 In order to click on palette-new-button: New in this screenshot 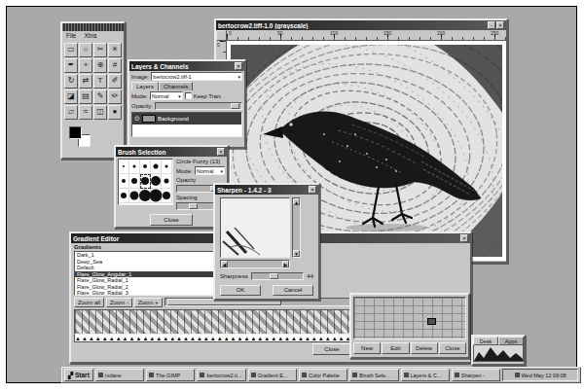, I will do `click(367, 348)`.